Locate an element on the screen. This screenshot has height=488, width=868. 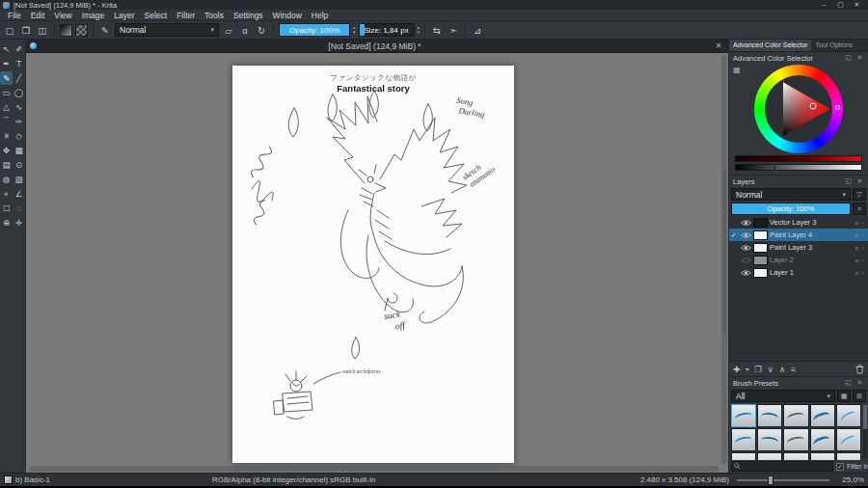
preserve-alpha-icon: α is located at coordinates (245, 31).